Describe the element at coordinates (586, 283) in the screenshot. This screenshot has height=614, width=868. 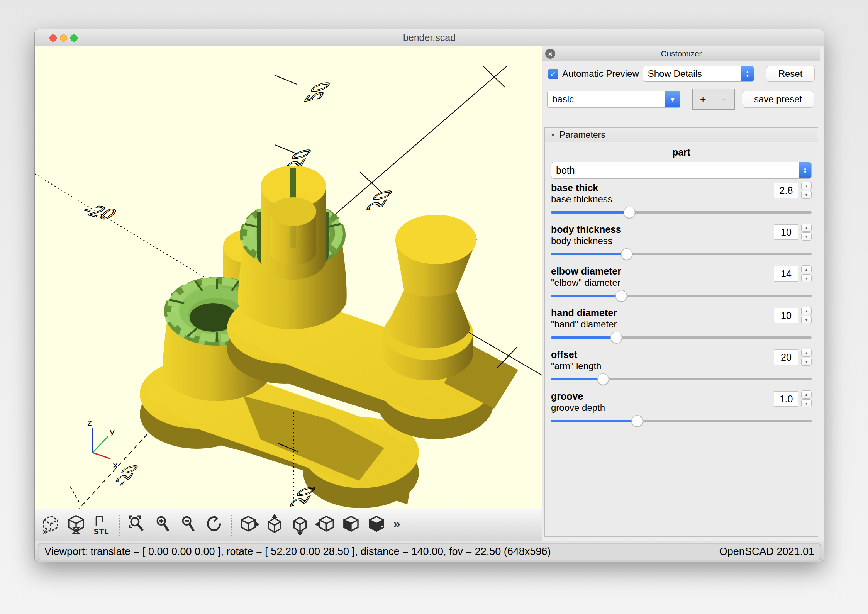
I see `param-desc: "elbow" diameter` at that location.